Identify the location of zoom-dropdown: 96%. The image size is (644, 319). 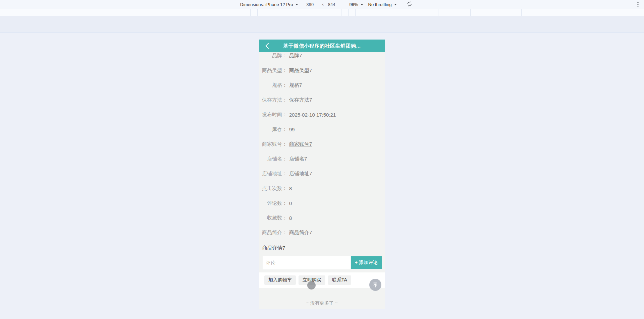
(356, 5).